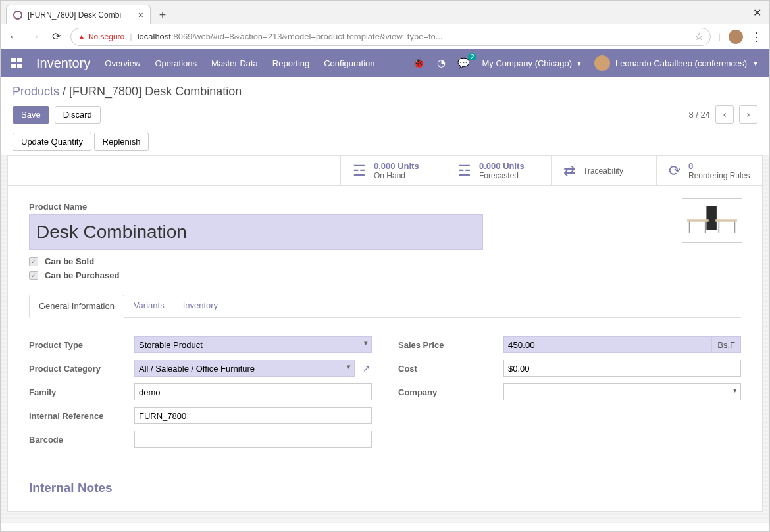 This screenshot has height=532, width=770. I want to click on product-image, so click(712, 220).